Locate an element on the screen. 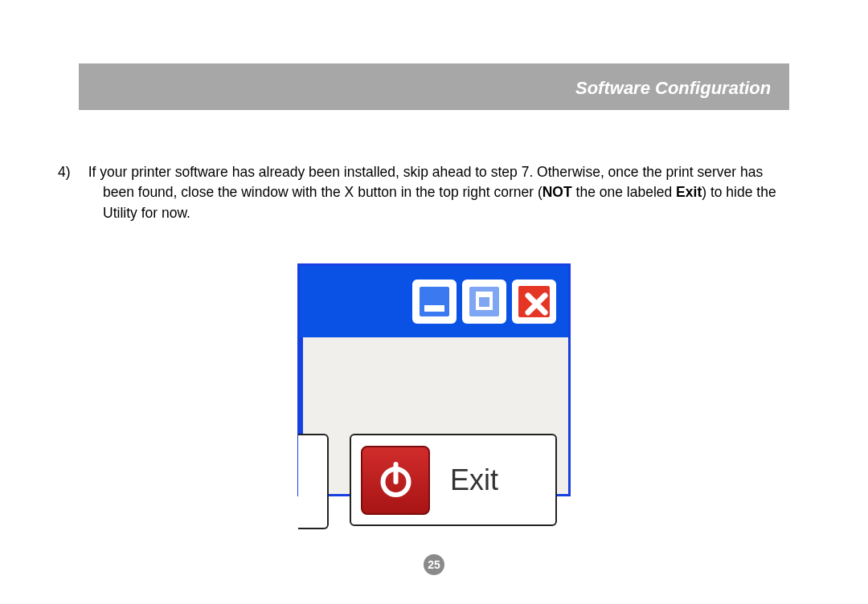 The width and height of the screenshot is (868, 604). close-icon is located at coordinates (537, 304).